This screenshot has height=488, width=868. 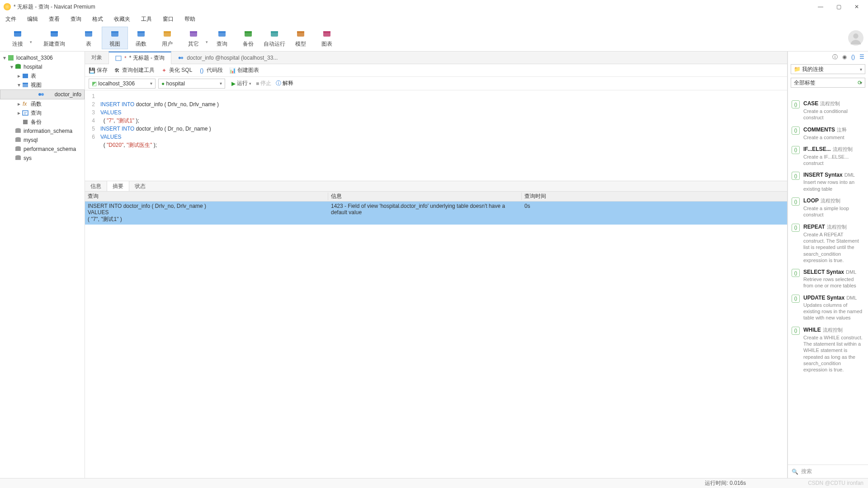 I want to click on info-icon: ⓘ, so click(x=835, y=57).